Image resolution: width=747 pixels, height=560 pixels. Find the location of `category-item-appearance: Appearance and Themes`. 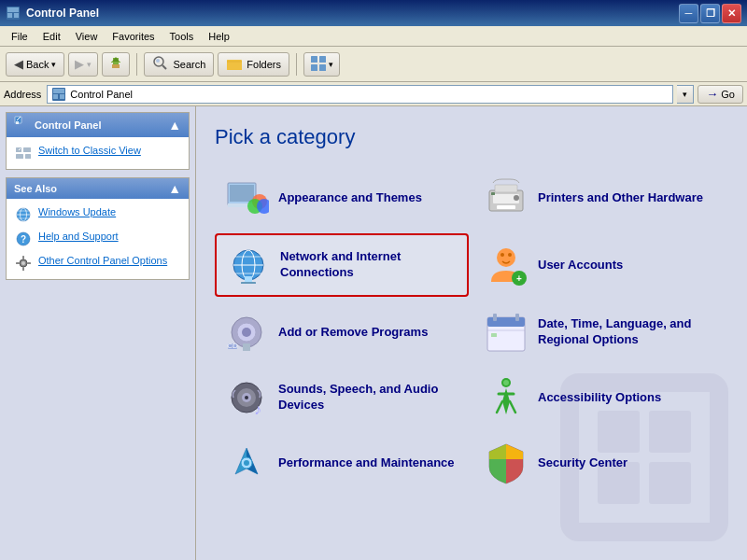

category-item-appearance: Appearance and Themes is located at coordinates (342, 198).